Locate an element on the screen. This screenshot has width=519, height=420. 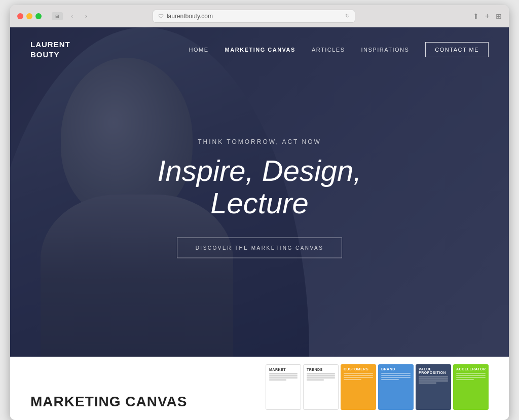
browser-actions: ⬆ + ⊞ is located at coordinates (488, 16).